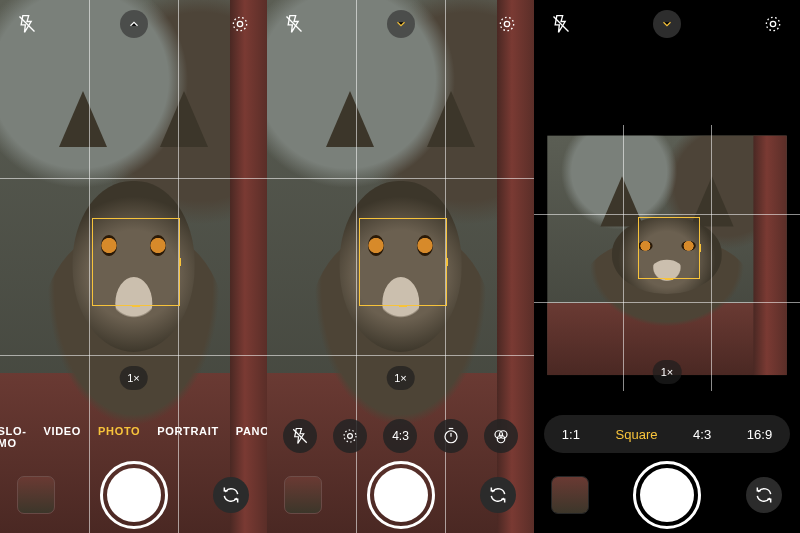  What do you see at coordinates (134, 24) in the screenshot?
I see `expand-controls-button` at bounding box center [134, 24].